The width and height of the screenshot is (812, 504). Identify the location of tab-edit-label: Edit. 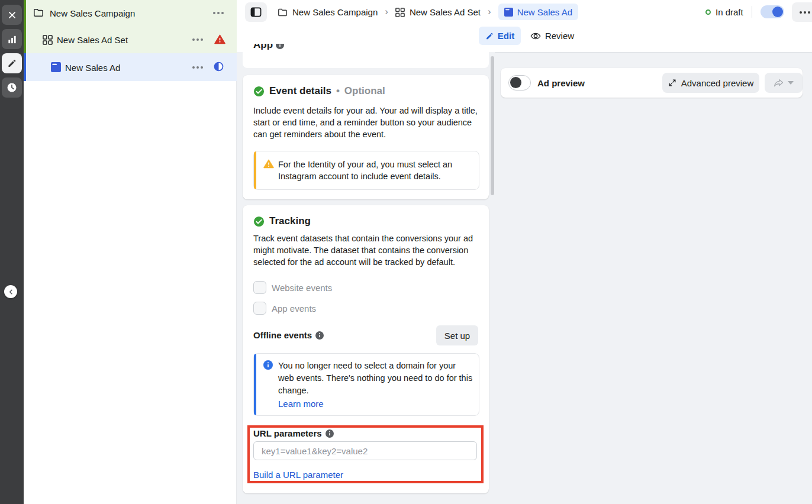
(506, 35).